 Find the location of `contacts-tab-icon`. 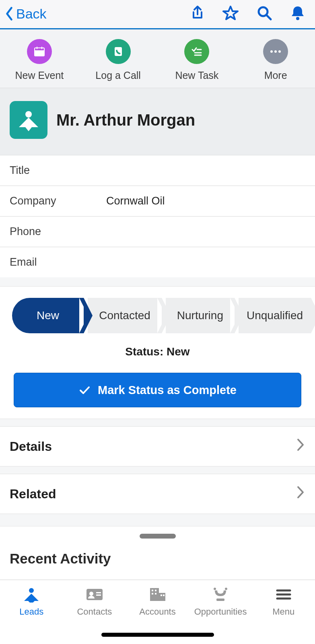

contacts-tab-icon is located at coordinates (95, 594).